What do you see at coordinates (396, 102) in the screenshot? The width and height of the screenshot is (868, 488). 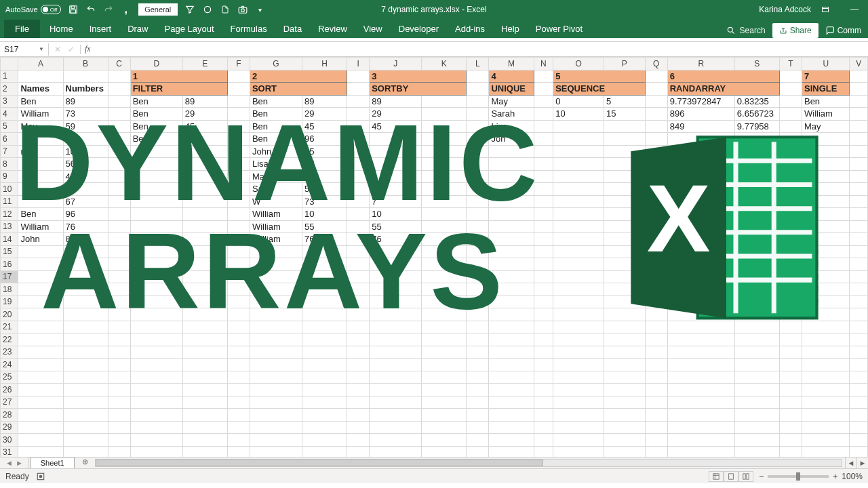 I see `cell: 89` at bounding box center [396, 102].